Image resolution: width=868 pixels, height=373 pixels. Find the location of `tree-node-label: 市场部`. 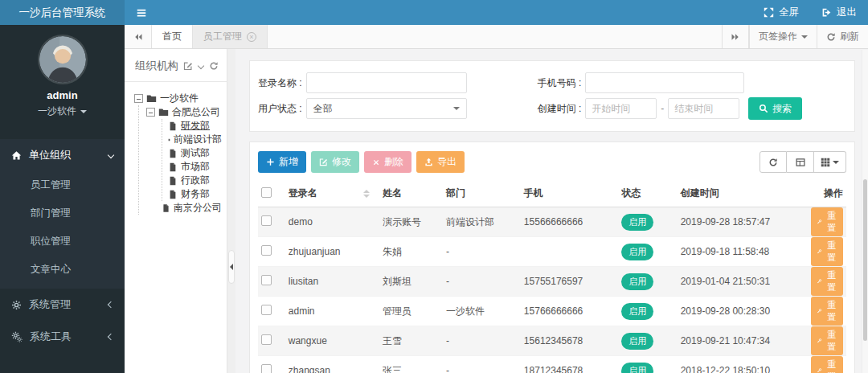

tree-node-label: 市场部 is located at coordinates (195, 167).